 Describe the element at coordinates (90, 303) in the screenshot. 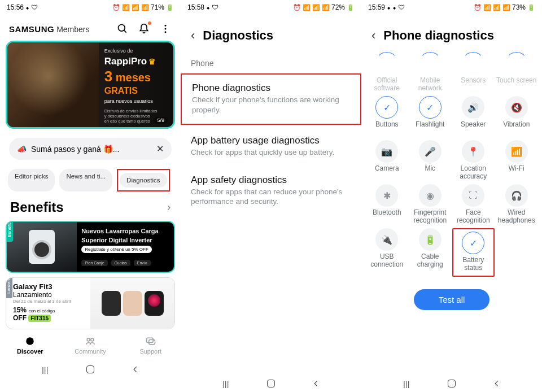

I see `benefit-card-fit3: Lanzamiento Galaxy Fit3 Lanzamiento Del …` at that location.